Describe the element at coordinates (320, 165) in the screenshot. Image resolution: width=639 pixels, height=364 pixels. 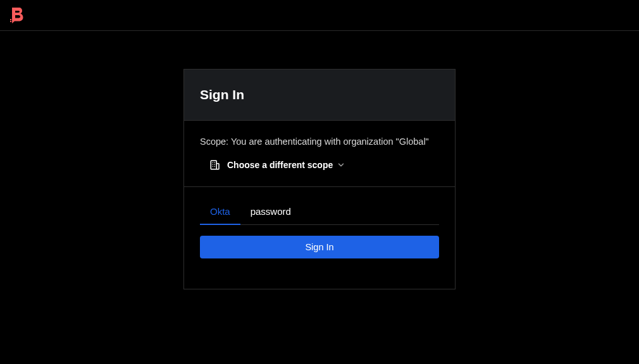
I see `choose-scope-button: Choose a different scope` at that location.